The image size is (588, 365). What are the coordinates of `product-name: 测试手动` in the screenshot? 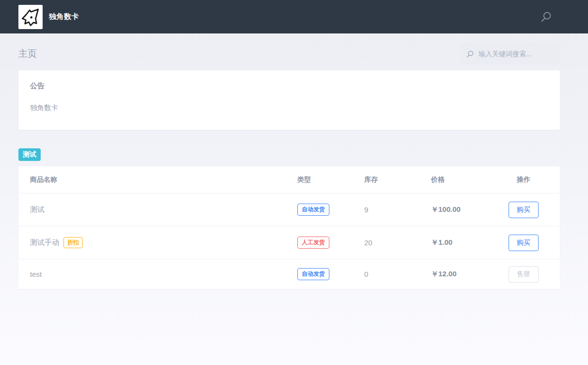 It's located at (45, 242).